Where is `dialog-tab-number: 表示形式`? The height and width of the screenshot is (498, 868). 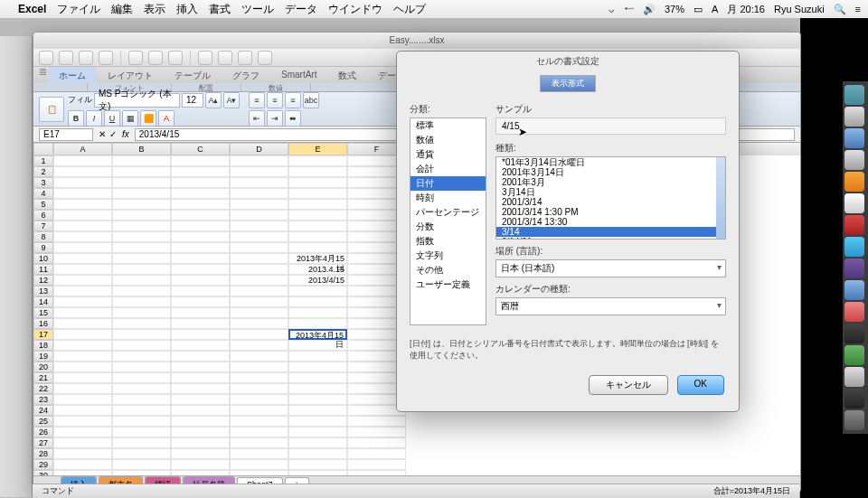 dialog-tab-number: 表示形式 is located at coordinates (568, 83).